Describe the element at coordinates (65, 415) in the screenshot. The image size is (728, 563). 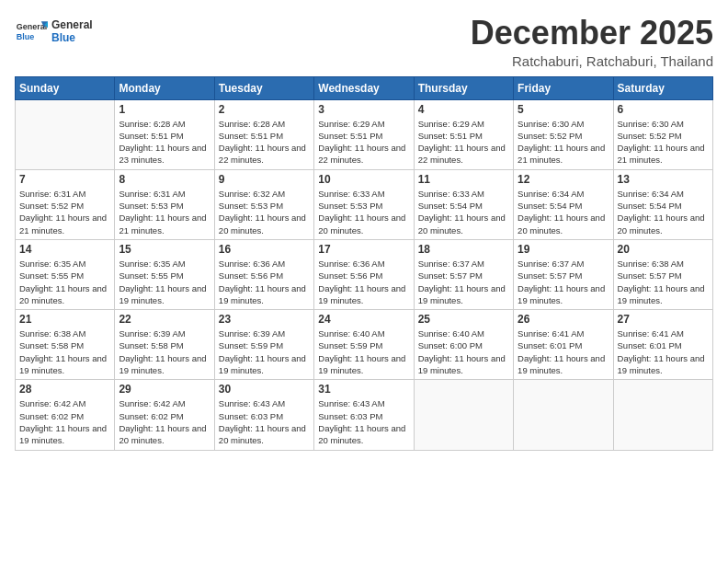
I see `calendar-cell: 28Sunrise: 6:42 AMSunset: 6:02 PMDayligh…` at that location.